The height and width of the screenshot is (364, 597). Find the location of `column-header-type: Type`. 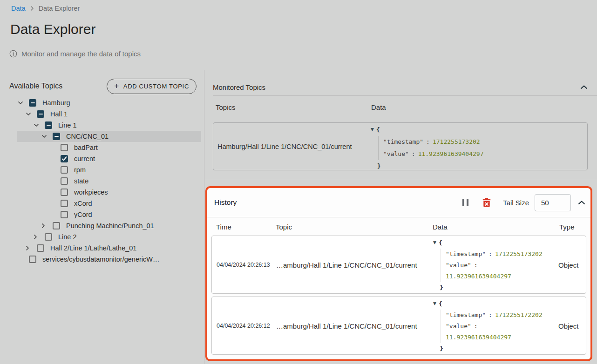

column-header-type: Type is located at coordinates (567, 226).